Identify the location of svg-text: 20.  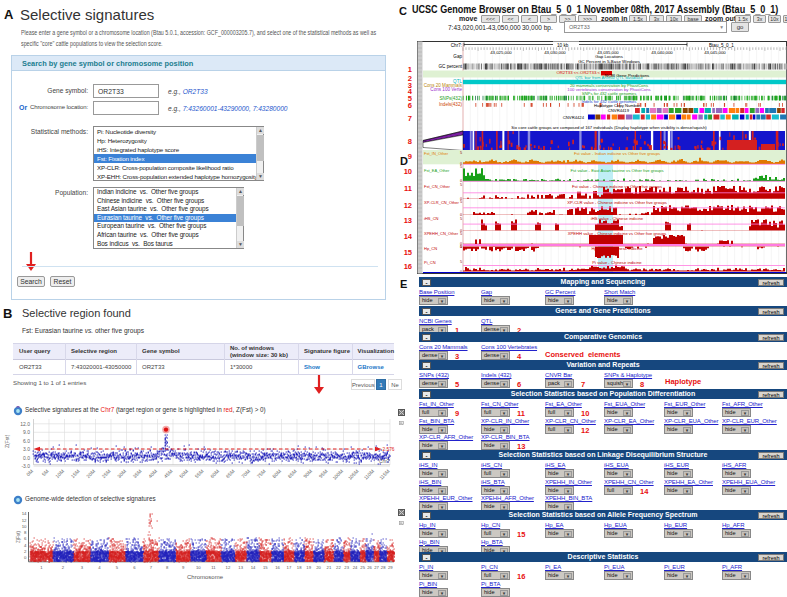
(318, 568).